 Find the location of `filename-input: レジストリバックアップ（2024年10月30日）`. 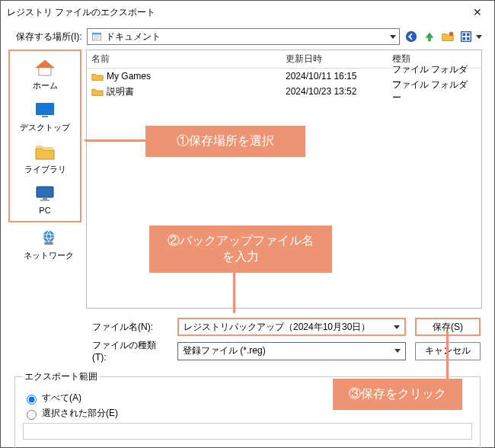

filename-input: レジストリバックアップ（2024年10月30日） is located at coordinates (292, 327).